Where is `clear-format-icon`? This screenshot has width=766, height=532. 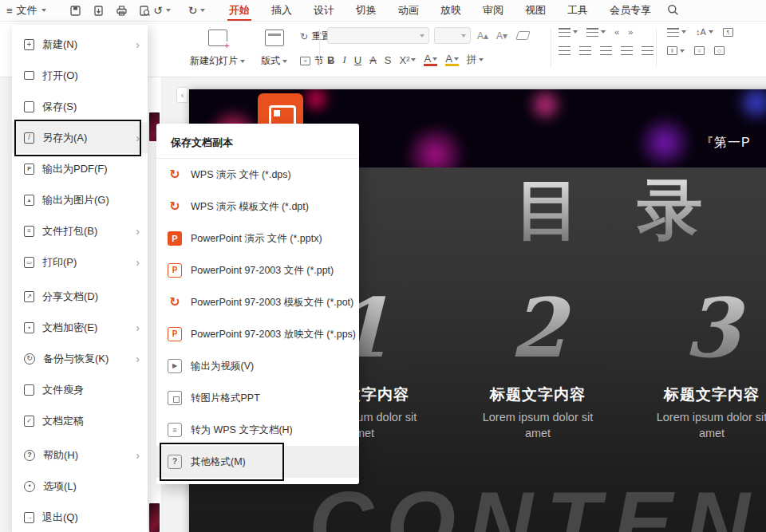 clear-format-icon is located at coordinates (523, 35).